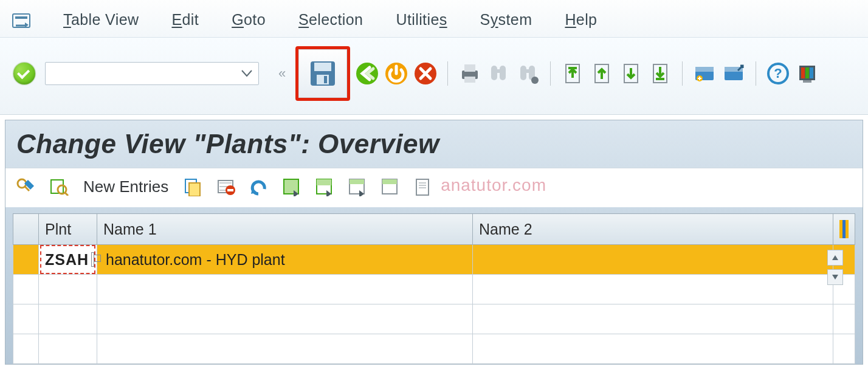 Image resolution: width=868 pixels, height=378 pixels. What do you see at coordinates (573, 74) in the screenshot?
I see `first-page-button` at bounding box center [573, 74].